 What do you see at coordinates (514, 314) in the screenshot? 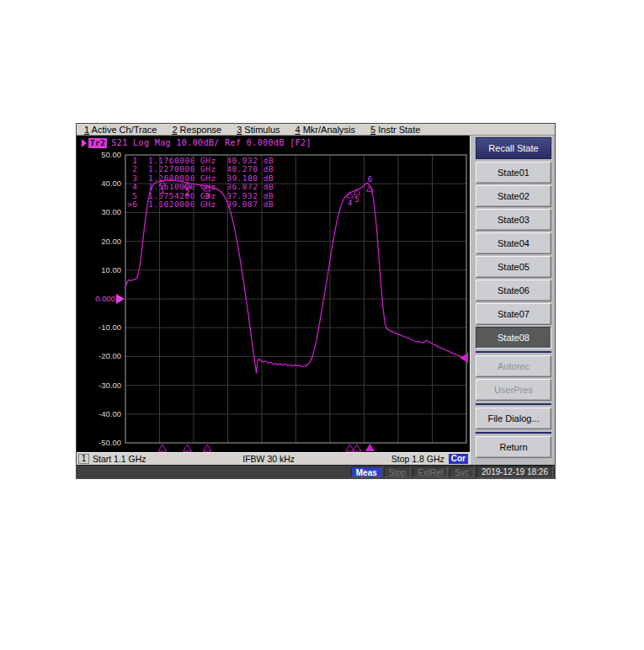
I see `softkey-state07: State07` at bounding box center [514, 314].